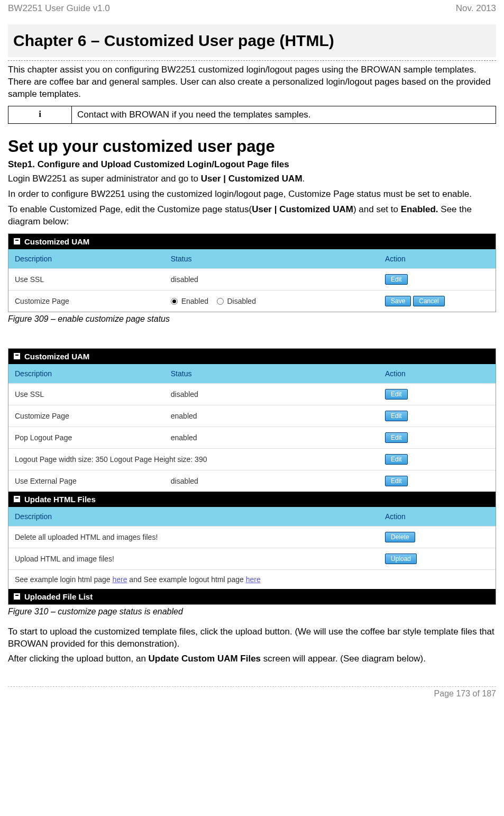  Describe the element at coordinates (175, 302) in the screenshot. I see `radio-enabled` at that location.